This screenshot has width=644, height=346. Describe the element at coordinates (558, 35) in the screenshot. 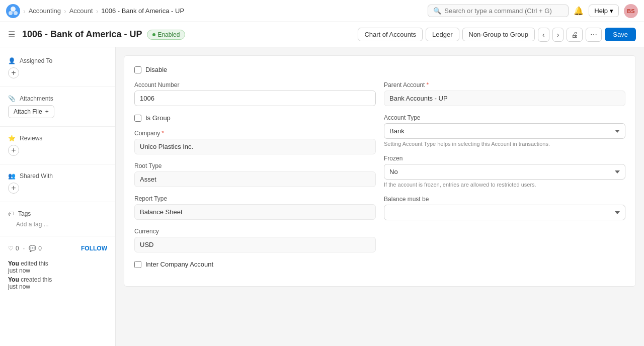

I see `next-button: ›` at that location.